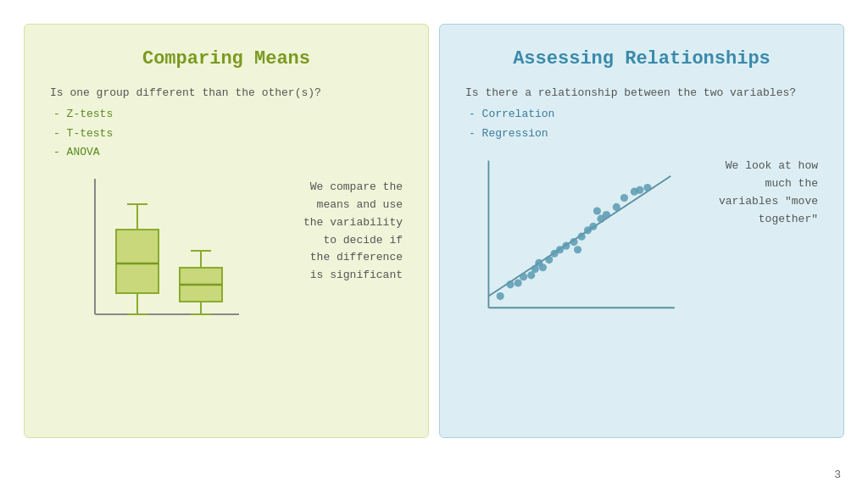 This screenshot has height=488, width=868. I want to click on right-content-area: We look at howmuch thevariables "movetog…, so click(642, 238).